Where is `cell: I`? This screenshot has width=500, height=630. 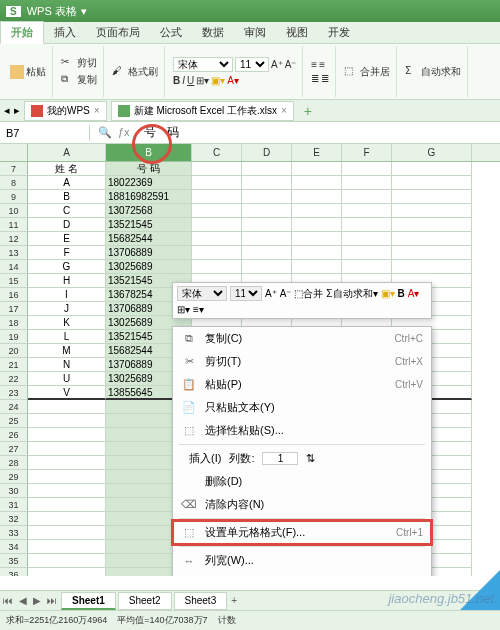 cell: I is located at coordinates (67, 295).